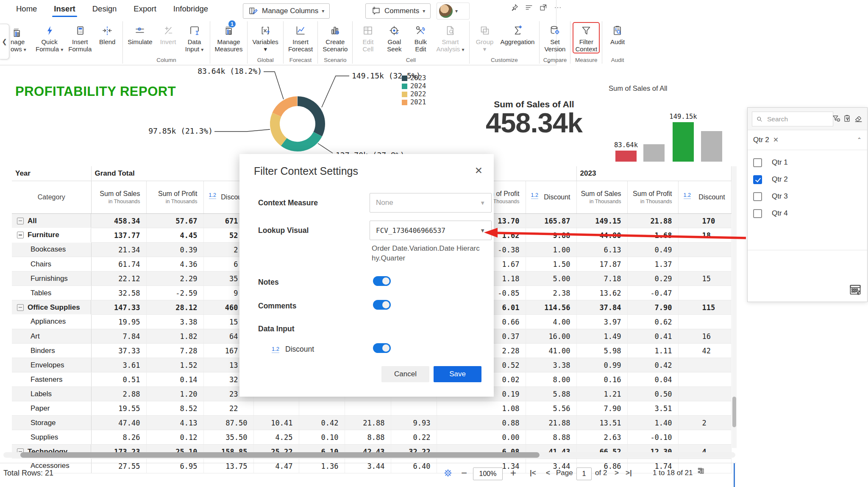 The width and height of the screenshot is (868, 487). What do you see at coordinates (602, 365) in the screenshot?
I see `cell: 0.99` at bounding box center [602, 365].